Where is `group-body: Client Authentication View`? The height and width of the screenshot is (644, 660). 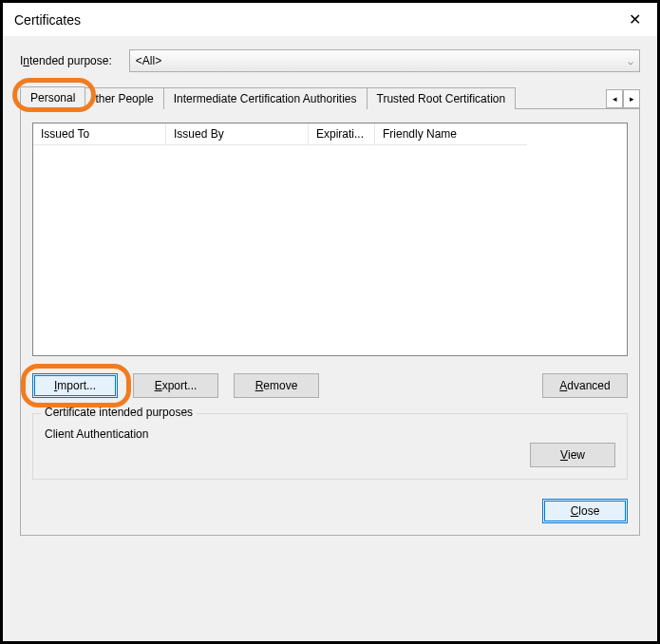
group-body: Client Authentication View is located at coordinates (330, 446).